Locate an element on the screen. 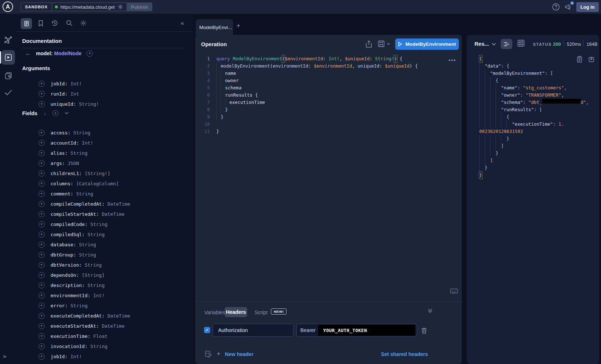 The image size is (601, 364). field-name: accountId: is located at coordinates (66, 143).